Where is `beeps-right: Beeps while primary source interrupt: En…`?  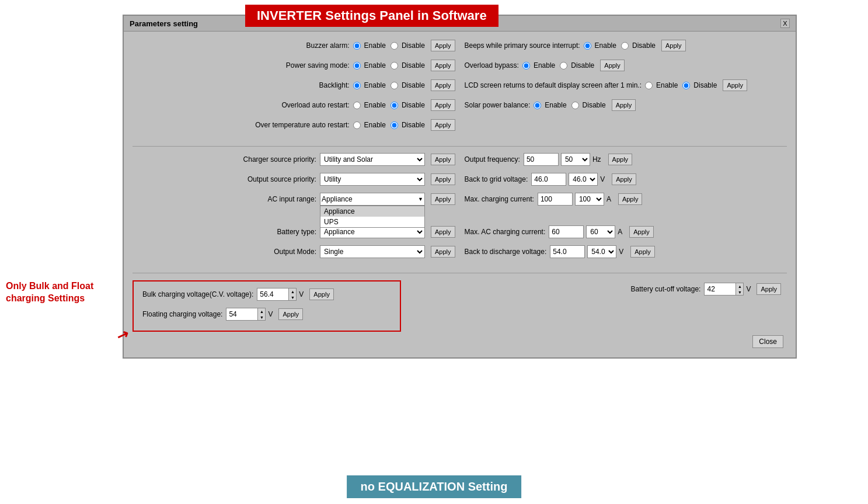
beeps-right: Beeps while primary source interrupt: En… is located at coordinates (623, 46).